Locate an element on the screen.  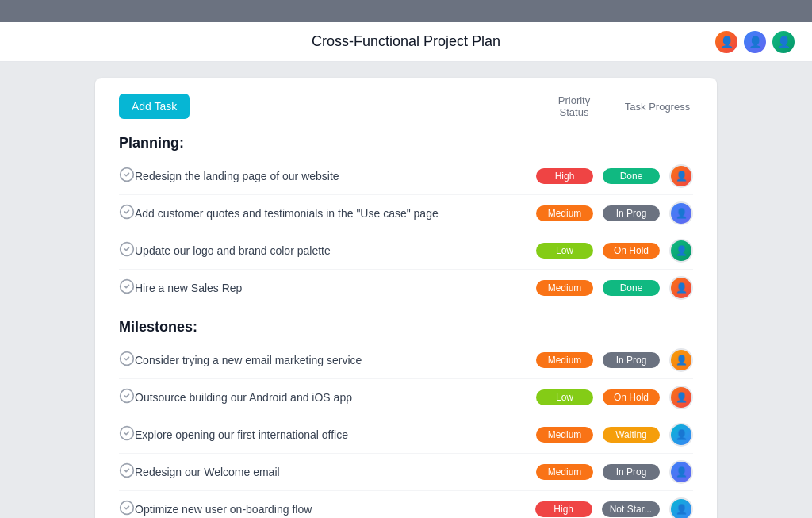
table-row: Add customer quotes and testimonials in … is located at coordinates (406, 214).